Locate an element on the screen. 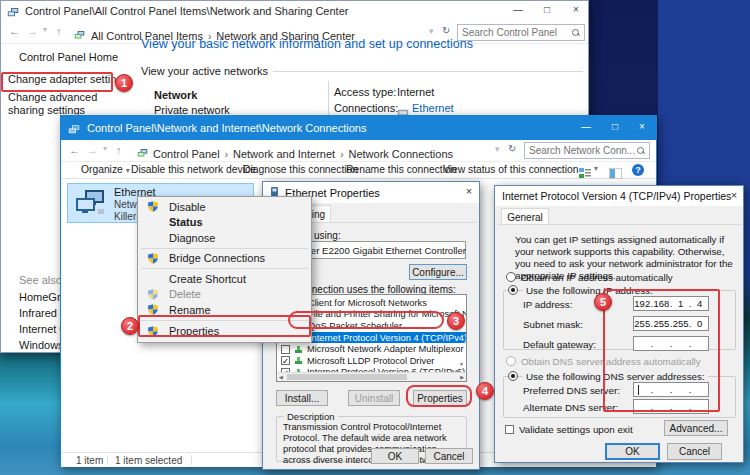 This screenshot has height=475, width=750. w2-status-count: 1 item is located at coordinates (90, 460).